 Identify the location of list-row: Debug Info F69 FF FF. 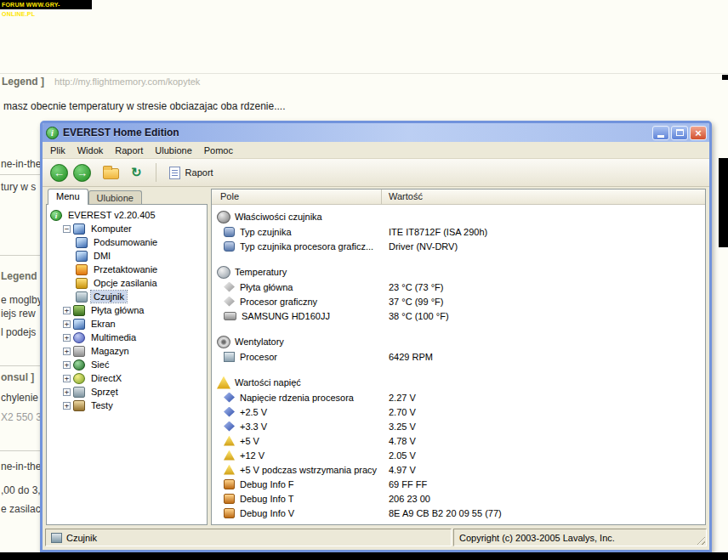
(458, 484).